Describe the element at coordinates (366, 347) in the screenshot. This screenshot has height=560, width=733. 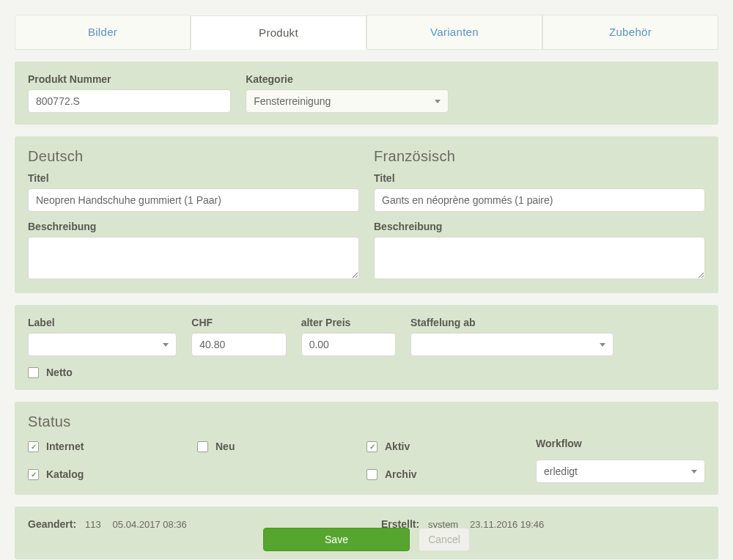
I see `panel-pricing: Label CHF alter Preis Staffelung ab` at that location.